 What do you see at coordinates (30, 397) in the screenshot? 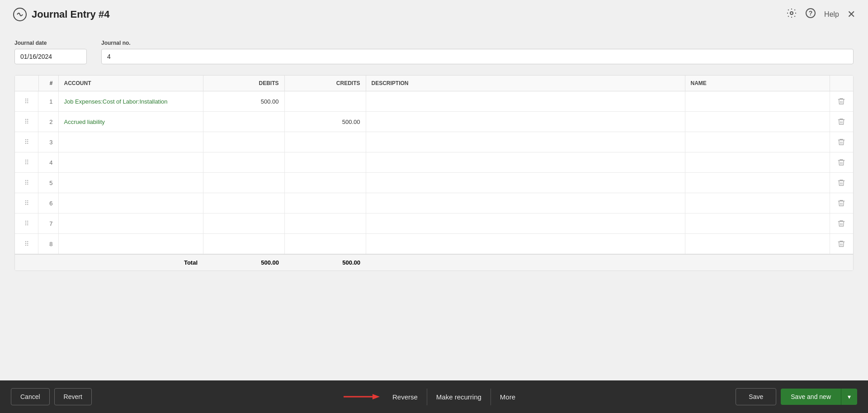
I see `cancel-button: Cancel` at bounding box center [30, 397].